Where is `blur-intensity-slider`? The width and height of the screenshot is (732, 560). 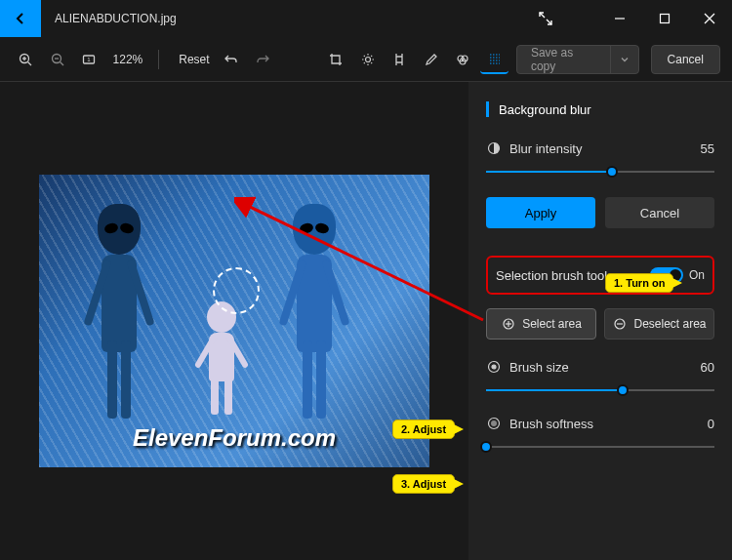
blur-intensity-slider is located at coordinates (600, 172).